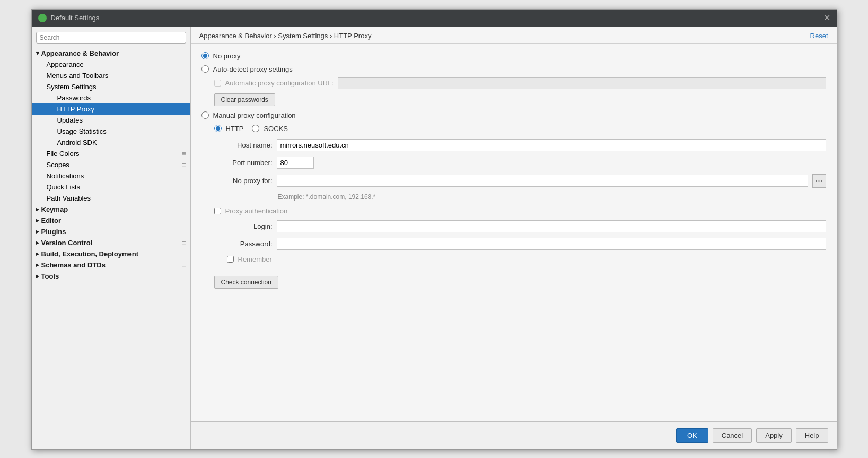 This screenshot has height=458, width=868. Describe the element at coordinates (819, 180) in the screenshot. I see `browse-icon: ⋯` at that location.